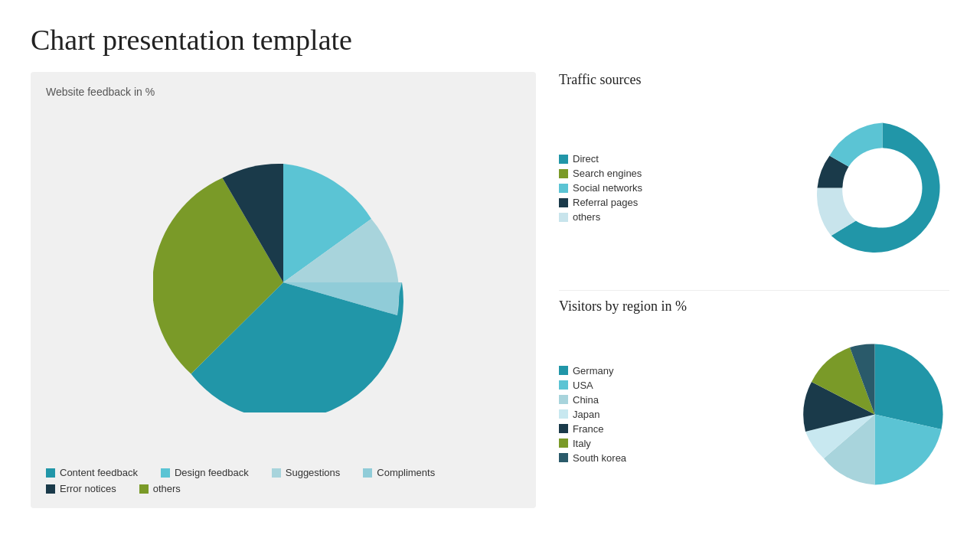 The height and width of the screenshot is (551, 980). Describe the element at coordinates (211, 473) in the screenshot. I see `legend-label-design-feedback: Design feedback` at that location.